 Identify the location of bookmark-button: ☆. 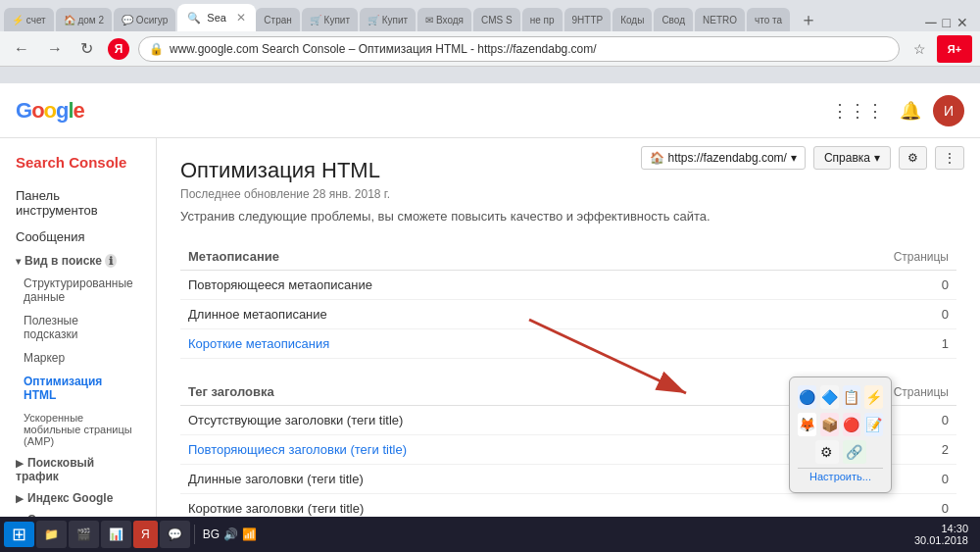
(919, 49).